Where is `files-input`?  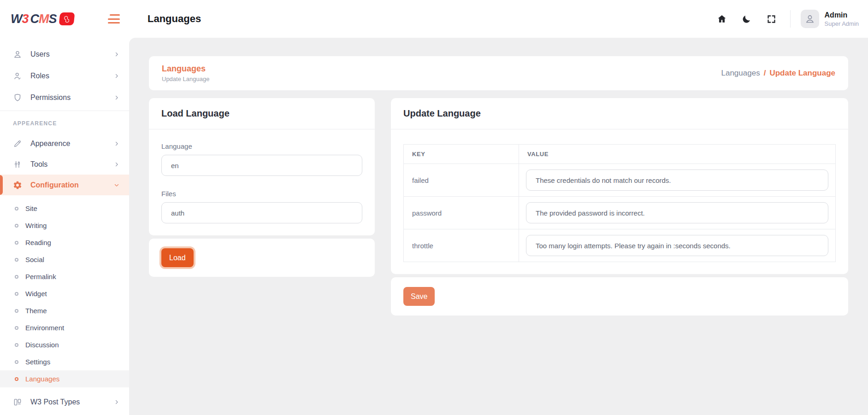
files-input is located at coordinates (262, 213).